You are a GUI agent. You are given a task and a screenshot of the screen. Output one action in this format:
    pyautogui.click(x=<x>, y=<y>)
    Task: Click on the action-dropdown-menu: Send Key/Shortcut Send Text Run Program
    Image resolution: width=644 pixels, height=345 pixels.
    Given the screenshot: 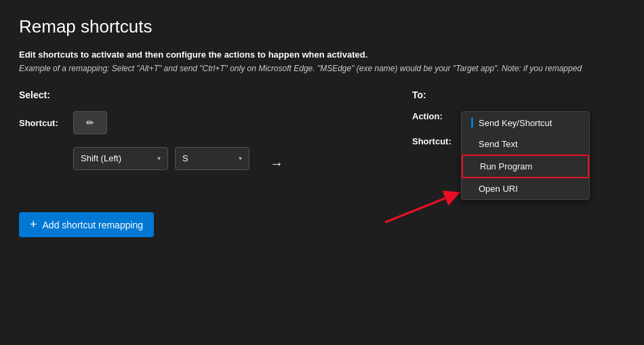 What is the action you would take?
    pyautogui.click(x=525, y=156)
    